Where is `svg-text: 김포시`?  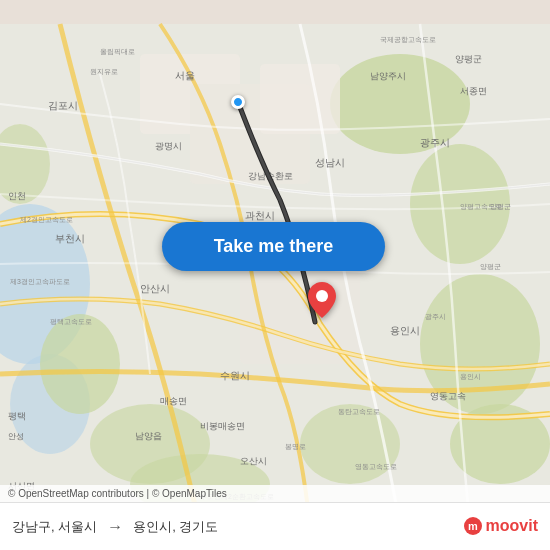 svg-text: 김포시 is located at coordinates (63, 106).